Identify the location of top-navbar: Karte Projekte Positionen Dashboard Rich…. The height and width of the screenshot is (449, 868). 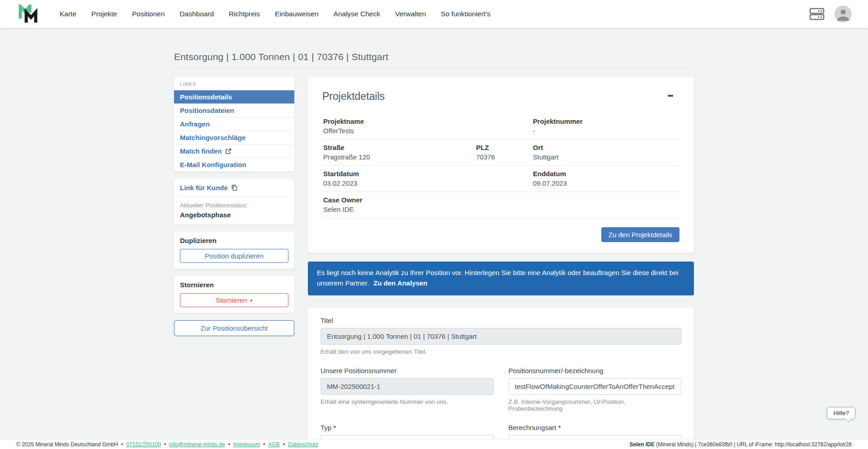
(434, 14).